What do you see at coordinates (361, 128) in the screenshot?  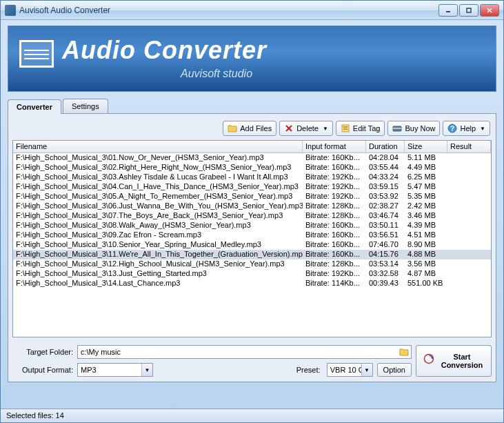 I see `edit-tag-button: Edit Tag` at bounding box center [361, 128].